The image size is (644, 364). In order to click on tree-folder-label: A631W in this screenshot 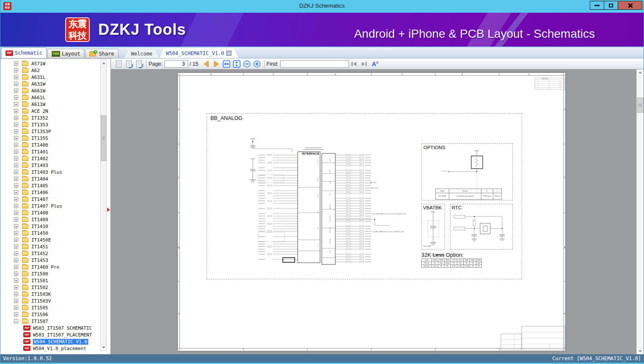, I will do `click(38, 84)`.